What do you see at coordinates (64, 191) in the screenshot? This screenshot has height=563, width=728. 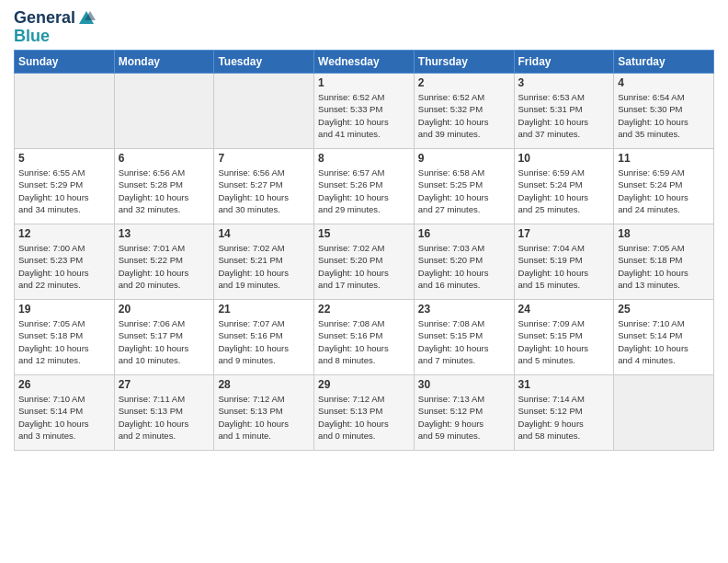 I see `day-info: Sunrise: 6:55 AM Sunset: 5:29 PM Dayligh…` at bounding box center [64, 191].